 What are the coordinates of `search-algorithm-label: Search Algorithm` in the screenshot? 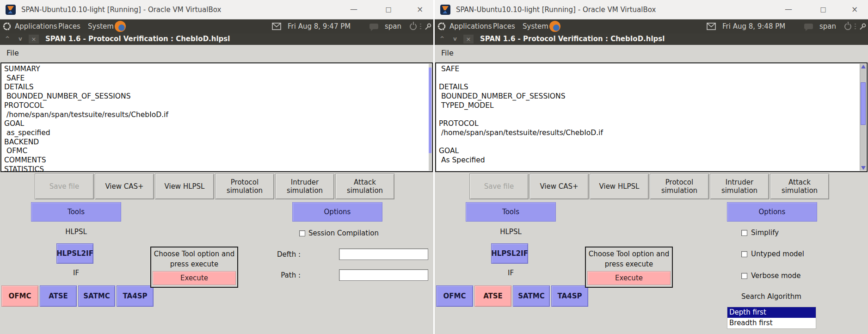 It's located at (771, 297).